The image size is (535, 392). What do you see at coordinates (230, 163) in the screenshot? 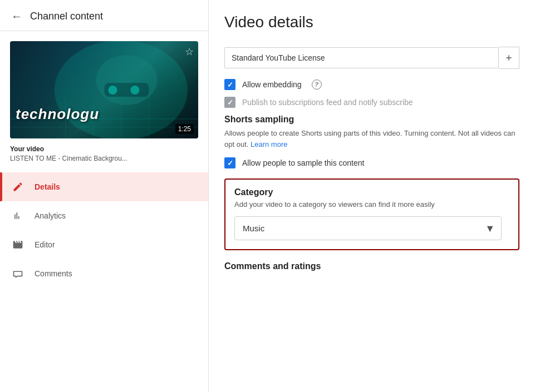
I see `check-mark-sample: ✓` at bounding box center [230, 163].